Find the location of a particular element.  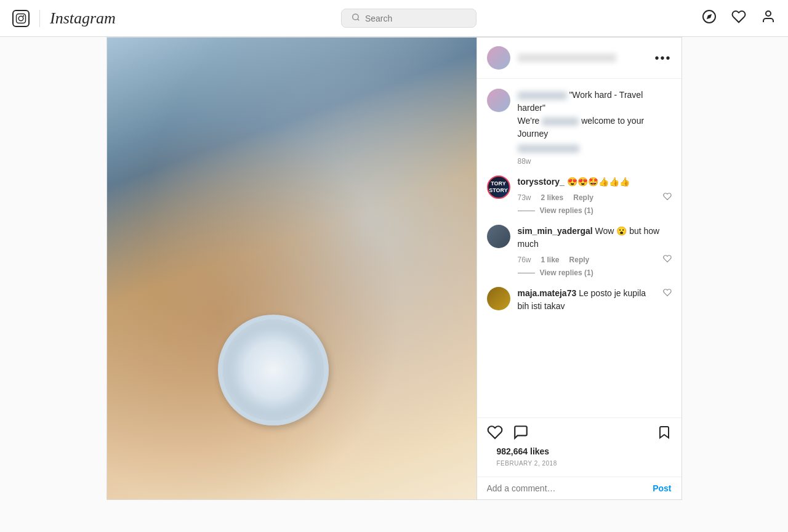

profile-icon is located at coordinates (768, 18).